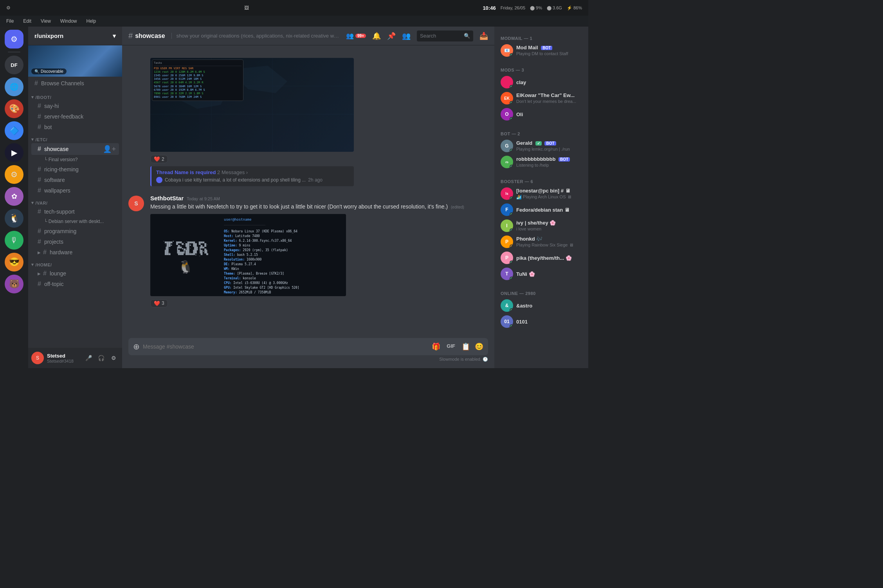  Describe the element at coordinates (489, 8) in the screenshot. I see `system-time: 10:46` at that location.